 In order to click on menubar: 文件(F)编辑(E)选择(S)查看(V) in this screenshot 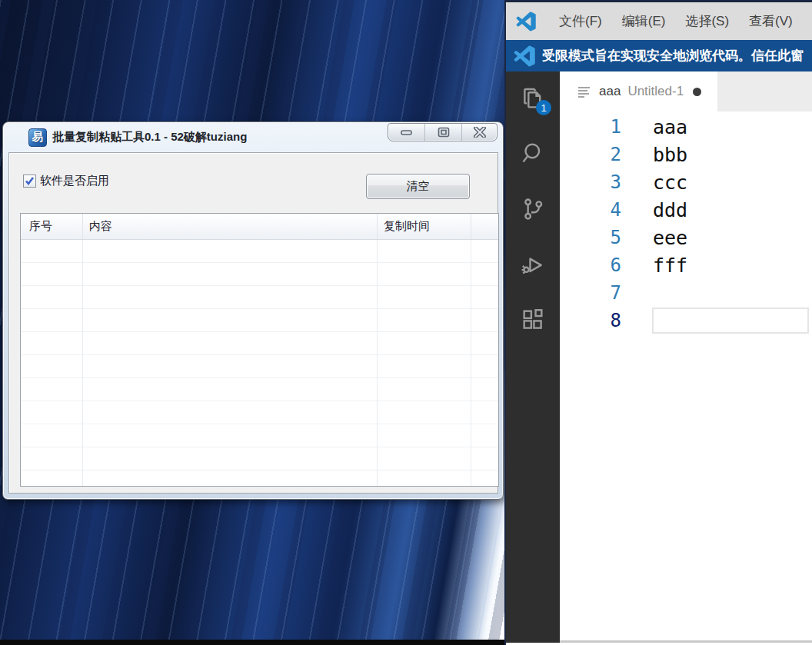, I will do `click(676, 22)`.